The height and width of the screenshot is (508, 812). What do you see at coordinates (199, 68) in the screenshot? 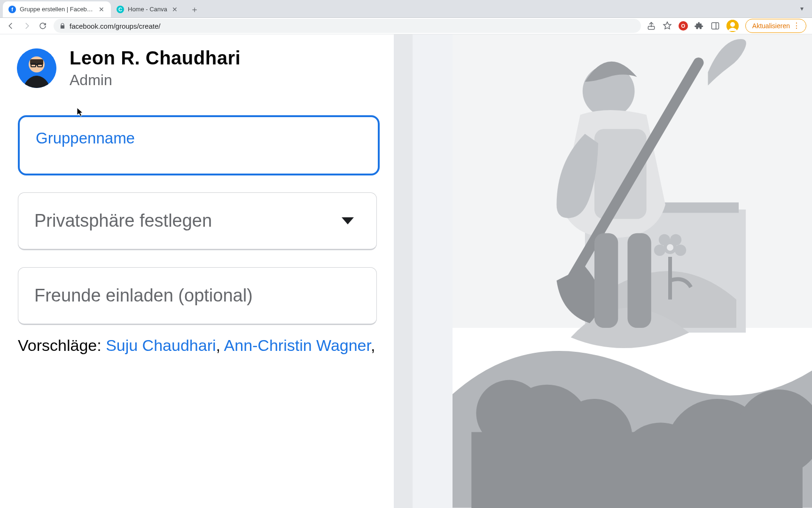
I see `creator-profile: Leon R. Chaudhari Admin` at bounding box center [199, 68].